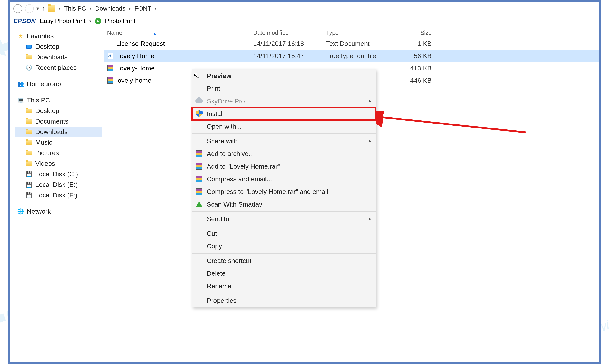 Image resolution: width=609 pixels, height=364 pixels. I want to click on sidebar-item-pc-pictures: Pictures, so click(58, 153).